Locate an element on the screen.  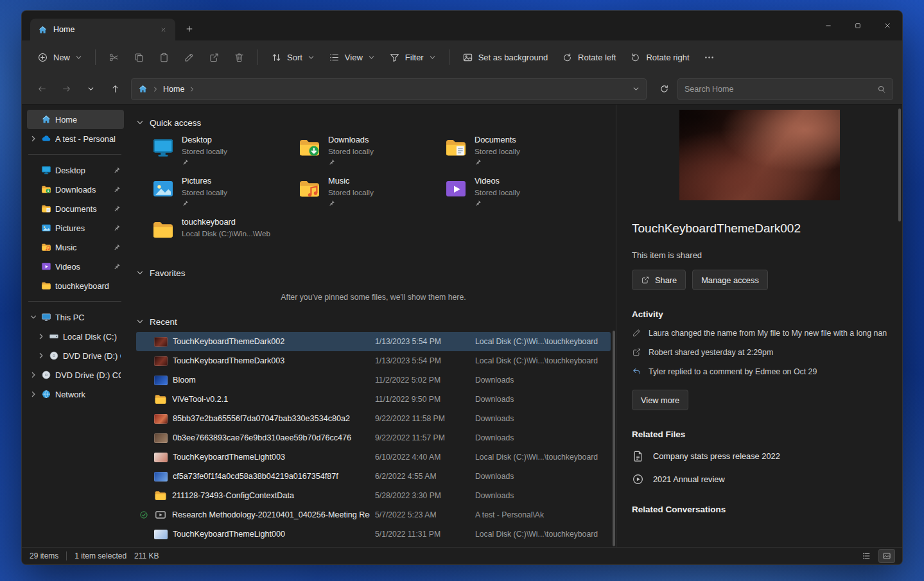
file-row: 211128-73493-ConfigContextData 5/28/2022… is located at coordinates (374, 496).